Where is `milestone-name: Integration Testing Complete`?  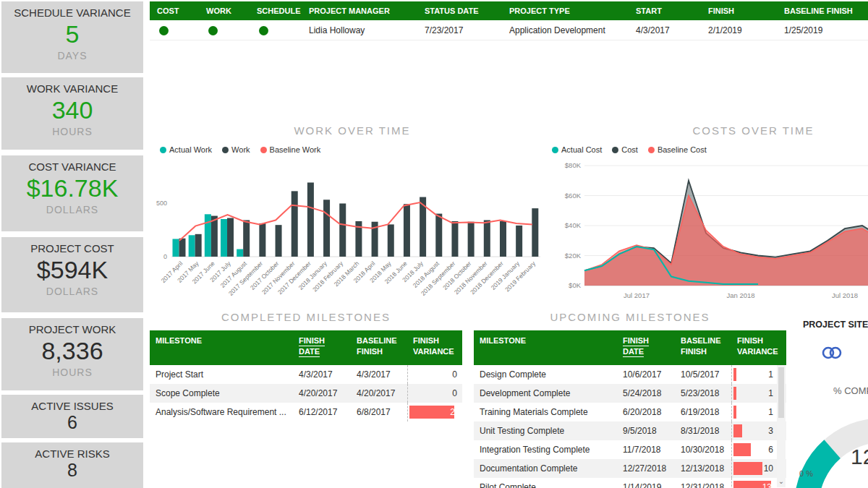
milestone-name: Integration Testing Complete is located at coordinates (545, 450).